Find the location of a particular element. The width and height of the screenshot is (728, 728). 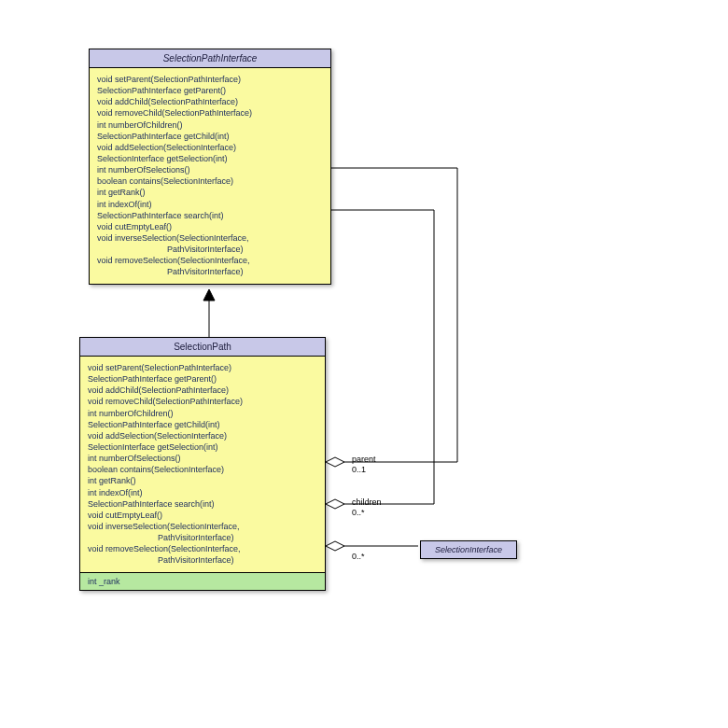

class-selectionpath: SelectionPath void setParent(SelectionPa… is located at coordinates (203, 464).